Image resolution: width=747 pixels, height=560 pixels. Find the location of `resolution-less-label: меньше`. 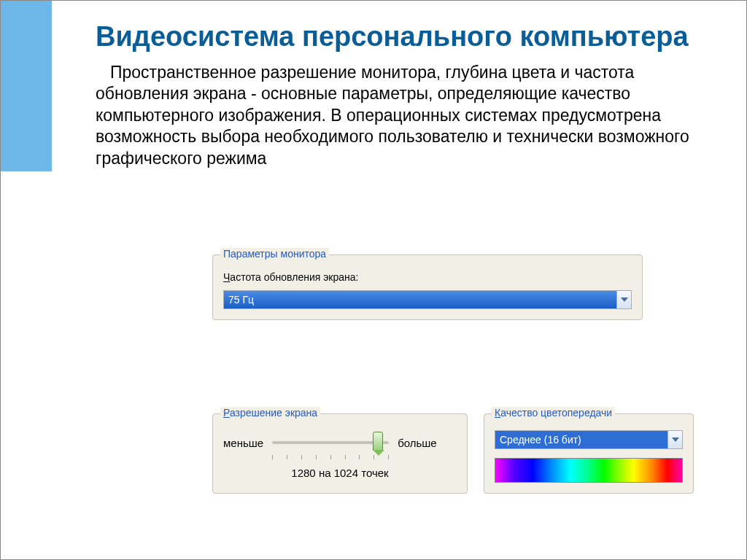

resolution-less-label: меньше is located at coordinates (244, 443).